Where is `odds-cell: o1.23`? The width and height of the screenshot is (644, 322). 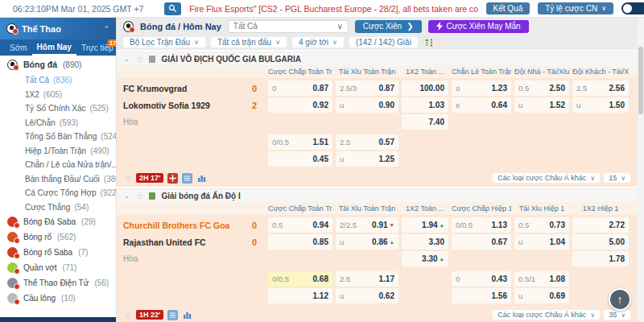
odds-cell: o1.23 is located at coordinates (481, 89).